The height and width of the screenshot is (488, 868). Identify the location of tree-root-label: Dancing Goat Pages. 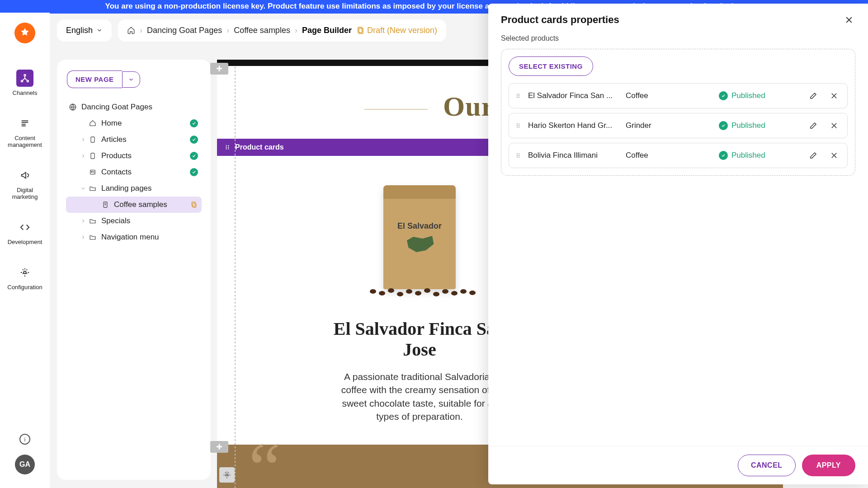
(117, 107).